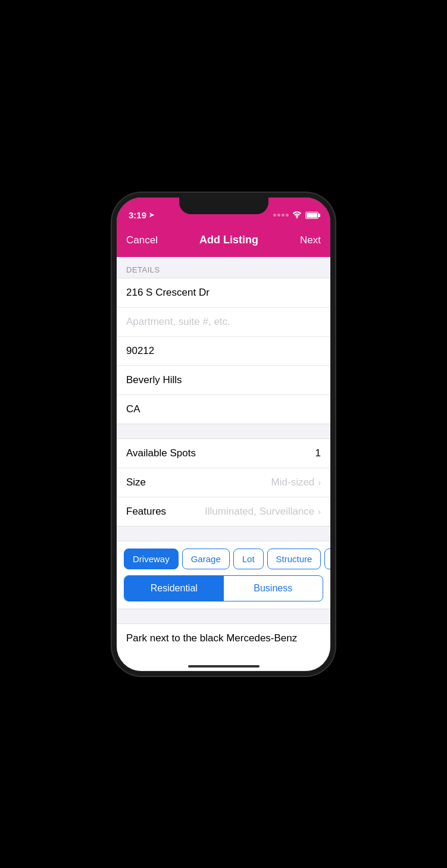 The image size is (447, 868). Describe the element at coordinates (224, 588) in the screenshot. I see `use-type-toggle: Residential Business` at that location.